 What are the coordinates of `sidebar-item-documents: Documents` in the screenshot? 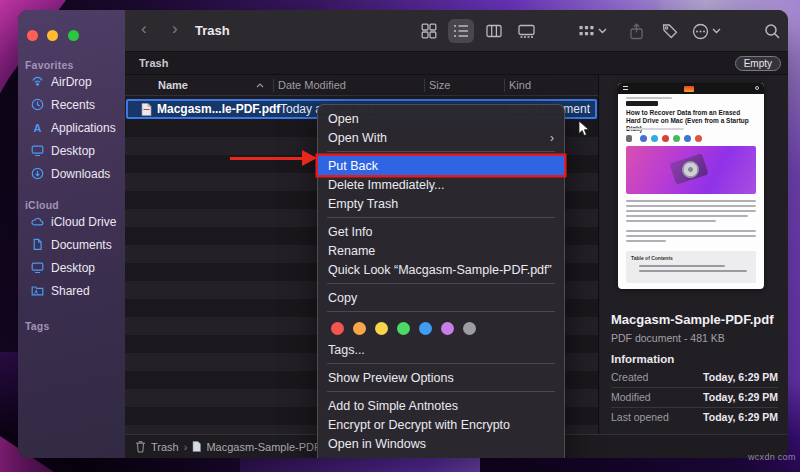 It's located at (72, 244).